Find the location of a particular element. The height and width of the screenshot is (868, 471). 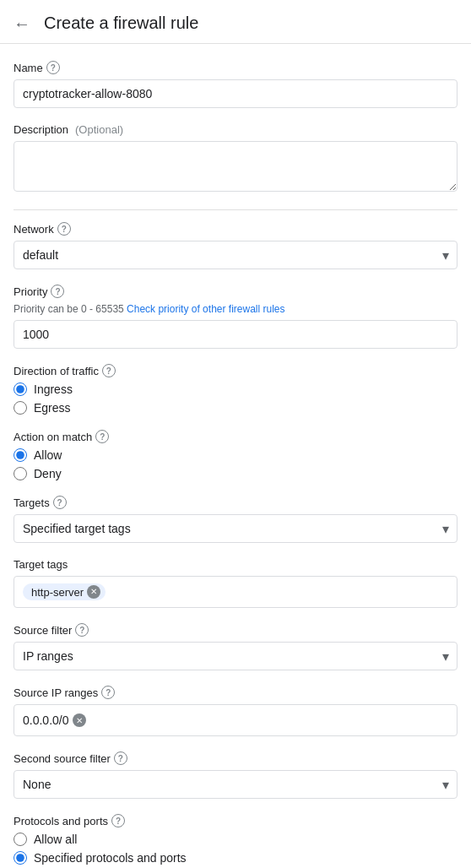

direction-egress-option: Egress is located at coordinates (236, 408).